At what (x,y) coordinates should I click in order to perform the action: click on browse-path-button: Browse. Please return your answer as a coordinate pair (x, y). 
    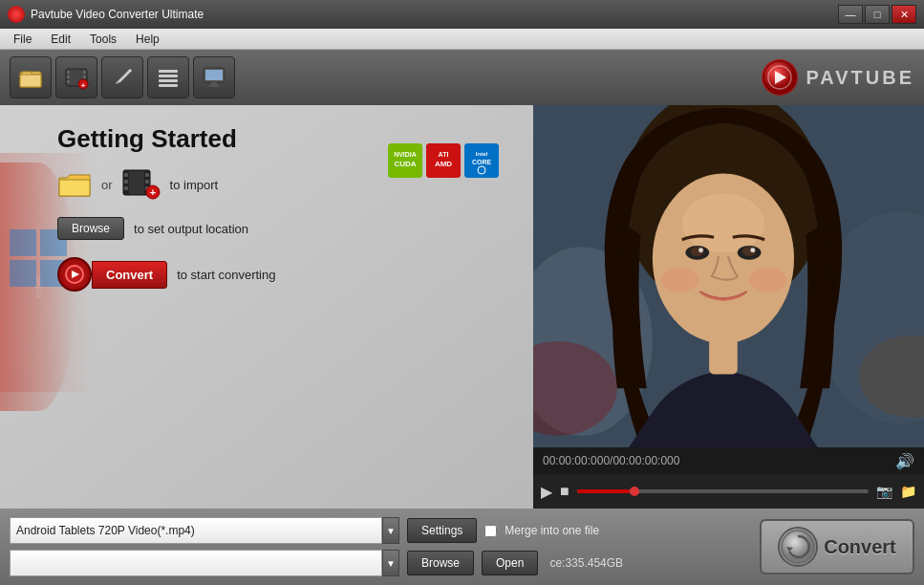
    Looking at the image, I should click on (441, 563).